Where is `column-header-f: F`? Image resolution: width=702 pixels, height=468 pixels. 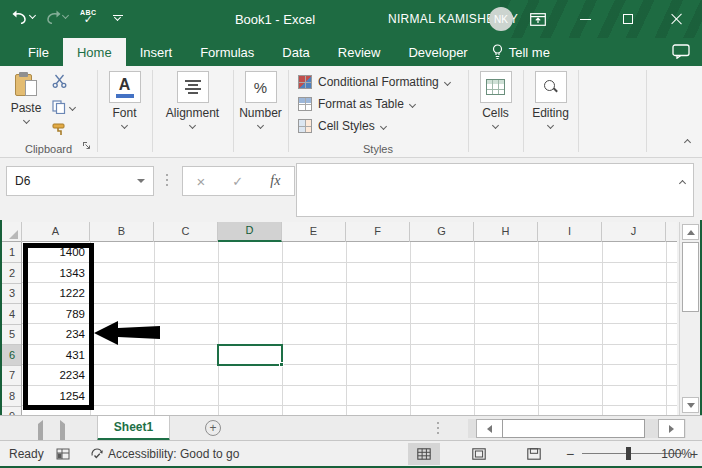
column-header-f: F is located at coordinates (378, 232).